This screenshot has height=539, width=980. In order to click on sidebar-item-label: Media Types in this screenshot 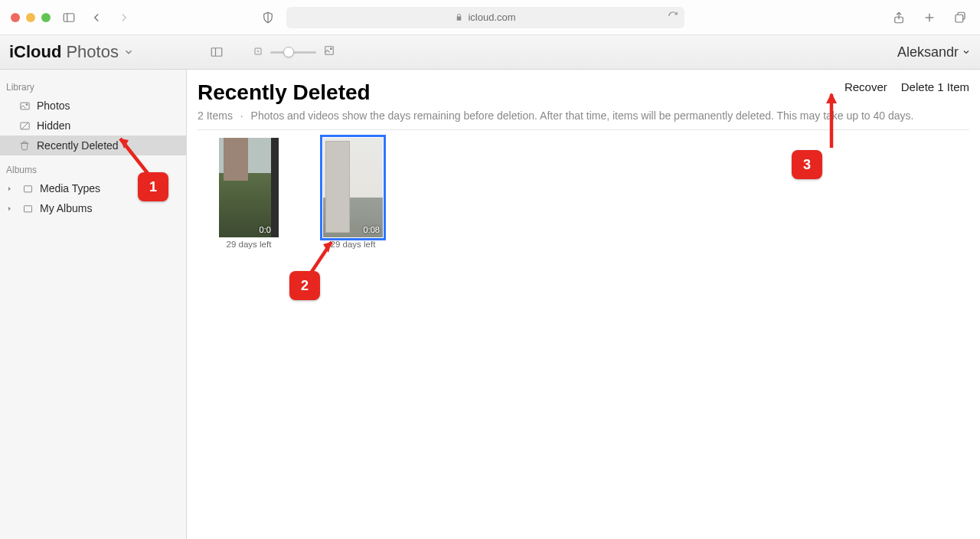, I will do `click(70, 188)`.